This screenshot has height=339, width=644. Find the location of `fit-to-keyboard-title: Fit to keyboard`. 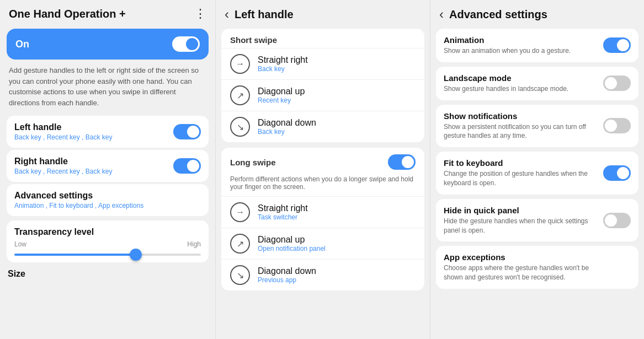

fit-to-keyboard-title: Fit to keyboard is located at coordinates (523, 163).